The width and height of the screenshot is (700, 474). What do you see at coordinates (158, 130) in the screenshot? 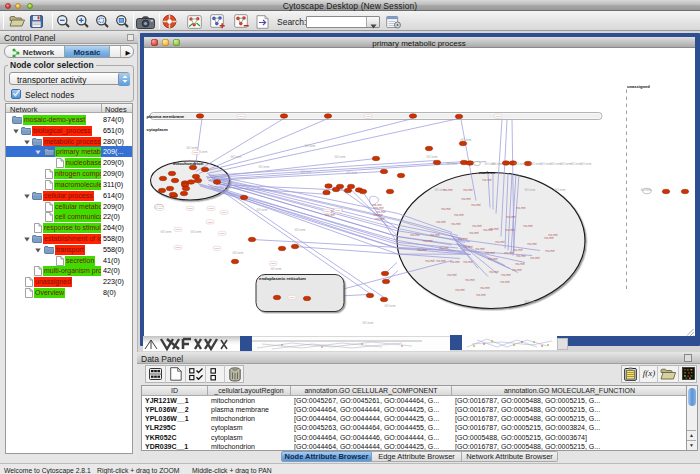
I see `svg-text: cytoplasm` at bounding box center [158, 130].